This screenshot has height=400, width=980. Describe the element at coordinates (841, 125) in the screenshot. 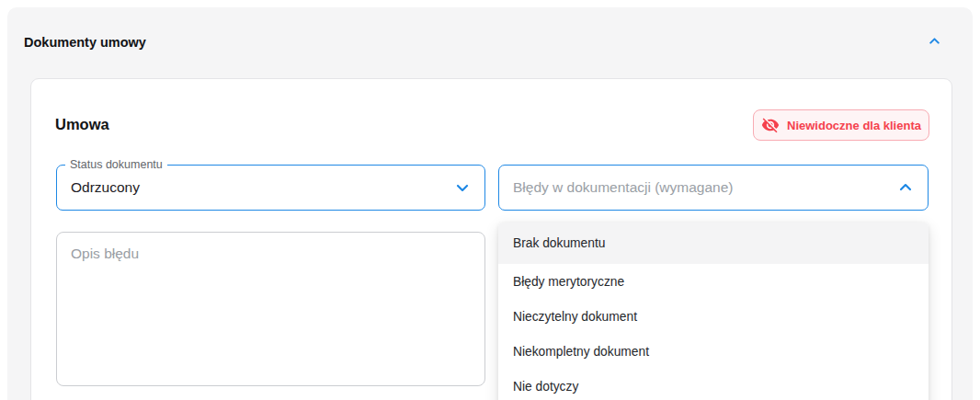

I see `hidden-from-client-badge: Niewidoczne dla klienta` at that location.